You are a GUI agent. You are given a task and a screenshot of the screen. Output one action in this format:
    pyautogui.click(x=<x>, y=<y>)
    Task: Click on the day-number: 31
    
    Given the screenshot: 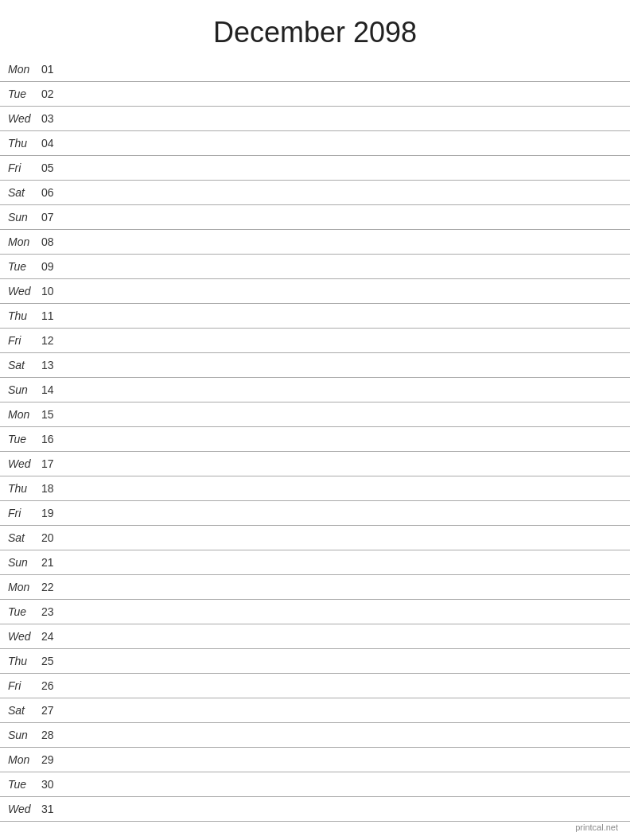 What is the action you would take?
    pyautogui.click(x=52, y=809)
    